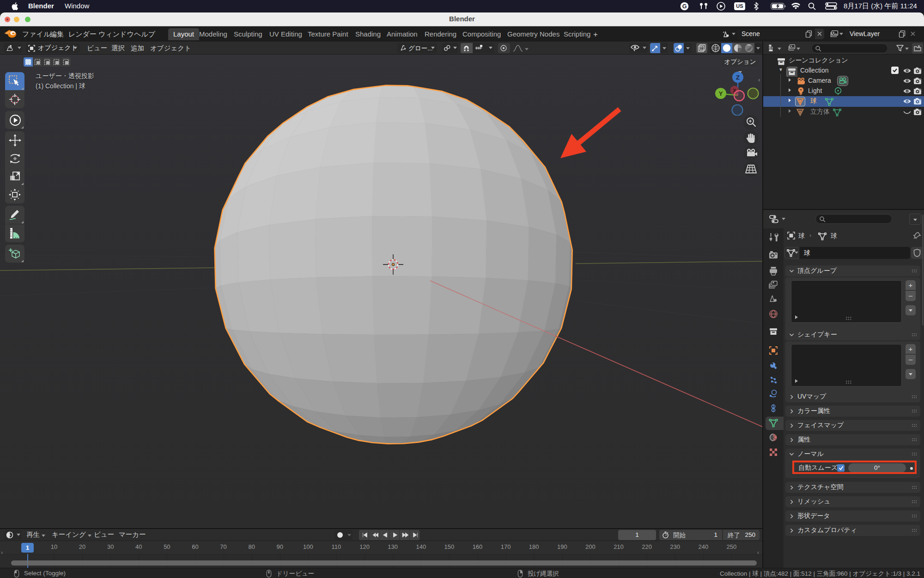 The height and width of the screenshot is (578, 924). What do you see at coordinates (685, 6) in the screenshot?
I see `svg-text: G` at bounding box center [685, 6].